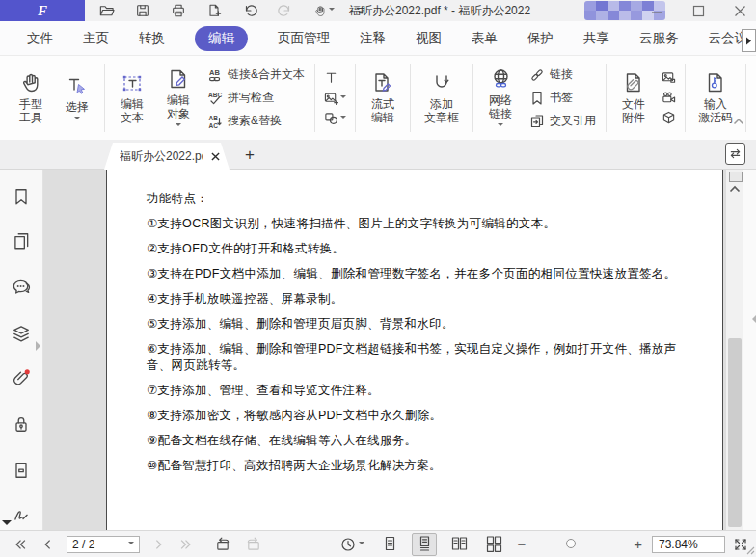 This screenshot has width=756, height=557. I want to click on hand-icon, so click(31, 83).